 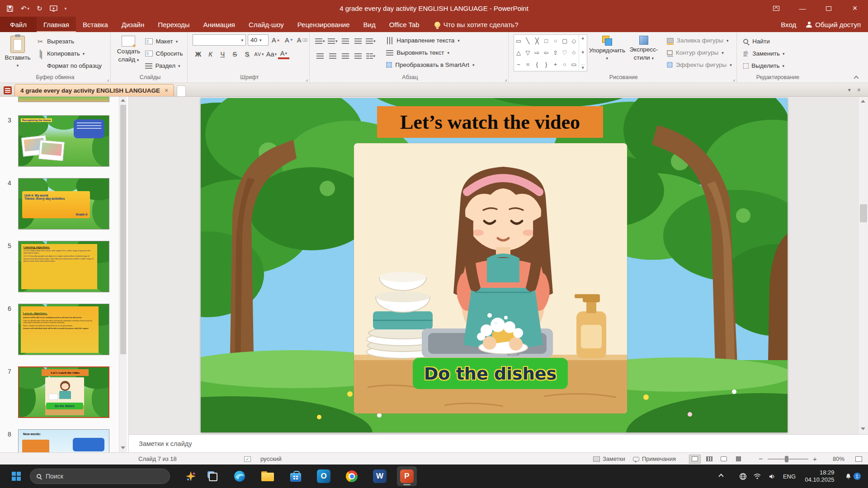 What do you see at coordinates (565, 52) in the screenshot?
I see `shape-heart-icon: ♡` at bounding box center [565, 52].